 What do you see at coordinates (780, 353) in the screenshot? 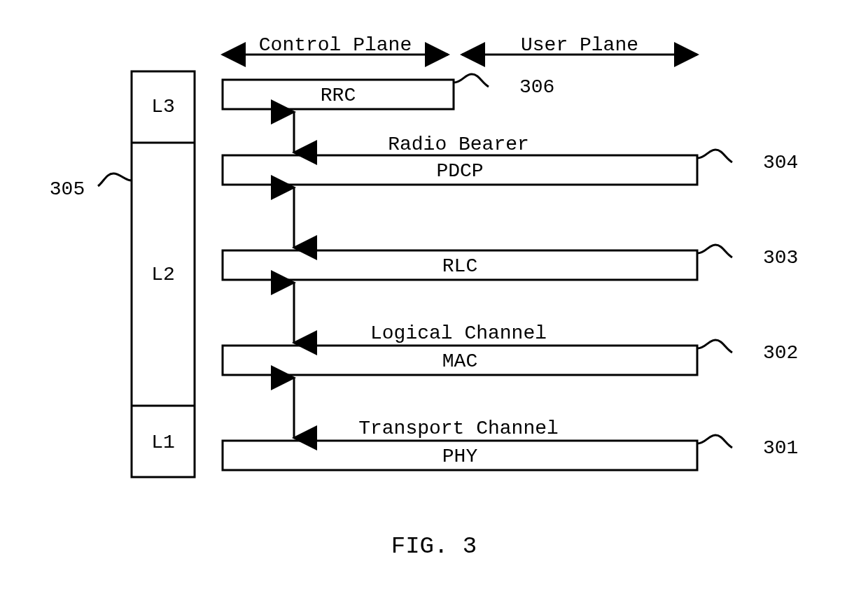
I see `ref-302: 302` at bounding box center [780, 353].